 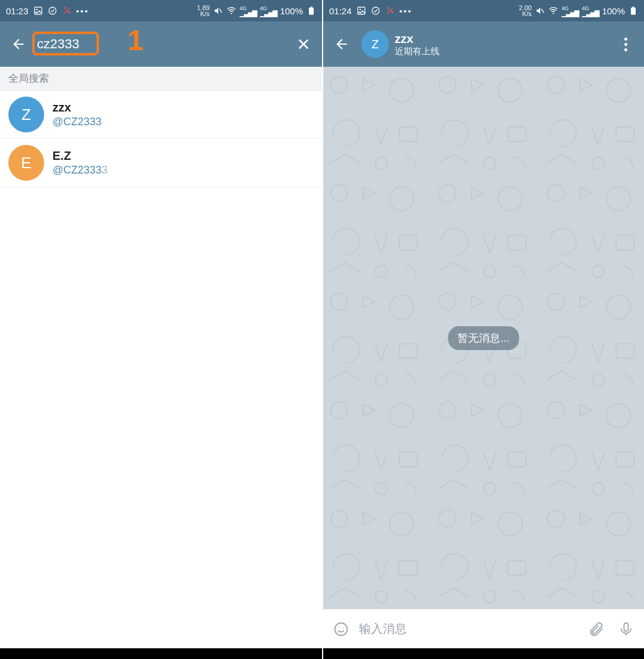 I want to click on chat-subtitle: 近期有上线, so click(x=500, y=51).